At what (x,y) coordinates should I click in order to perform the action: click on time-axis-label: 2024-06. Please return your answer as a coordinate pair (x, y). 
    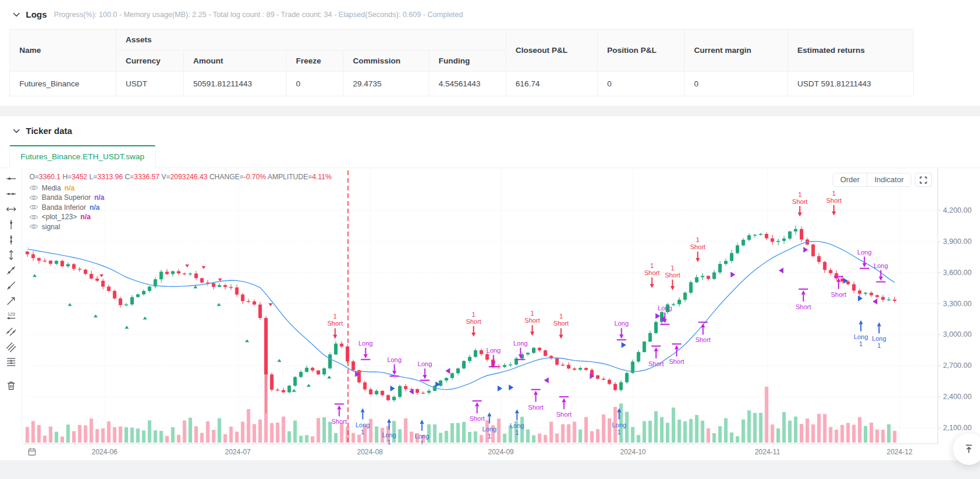
    Looking at the image, I should click on (105, 452).